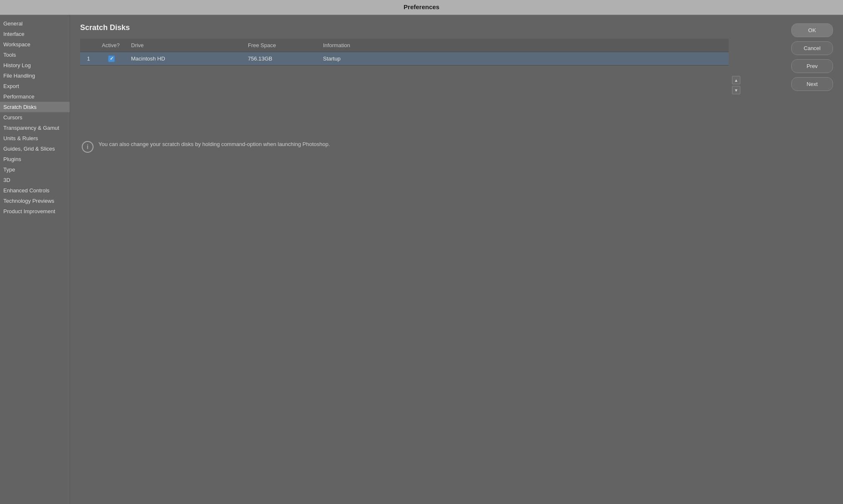  I want to click on arrow-up-button: ▲, so click(736, 80).